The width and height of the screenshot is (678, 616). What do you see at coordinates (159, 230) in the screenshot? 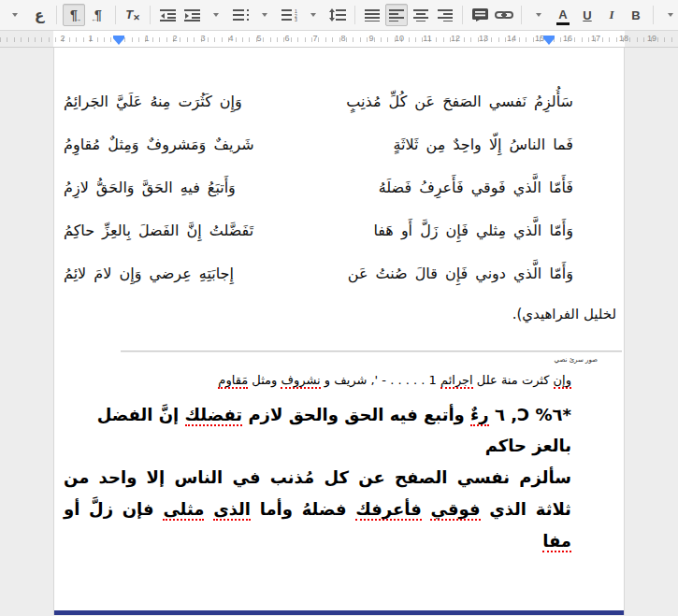
I see `hemistich-second: تَفَضَّلتُ إِنَّ الفَضلَ بِالعِزِّ حاكِم…` at bounding box center [159, 230].